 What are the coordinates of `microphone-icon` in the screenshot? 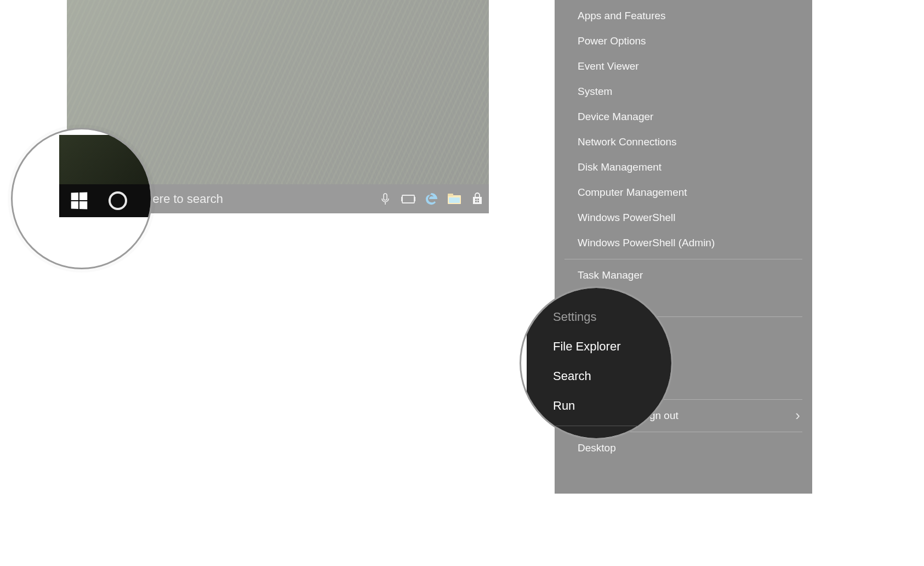 It's located at (385, 199).